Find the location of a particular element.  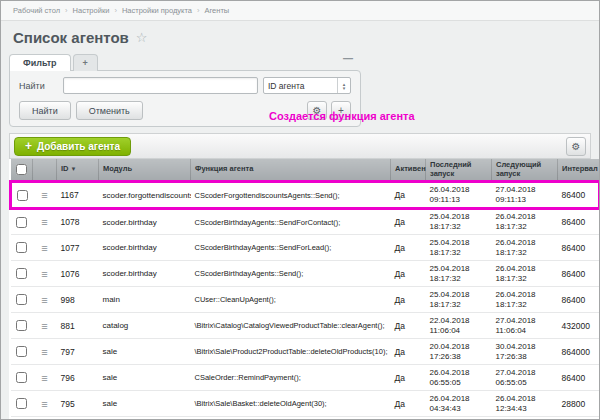

cell-interval: 28800 is located at coordinates (579, 404).